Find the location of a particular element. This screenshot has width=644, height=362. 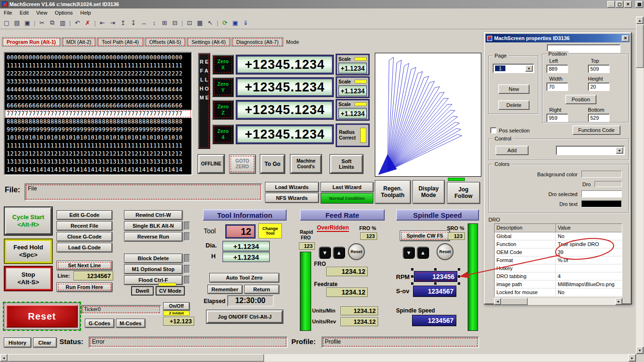

delete-page-button: Delete is located at coordinates (514, 105).